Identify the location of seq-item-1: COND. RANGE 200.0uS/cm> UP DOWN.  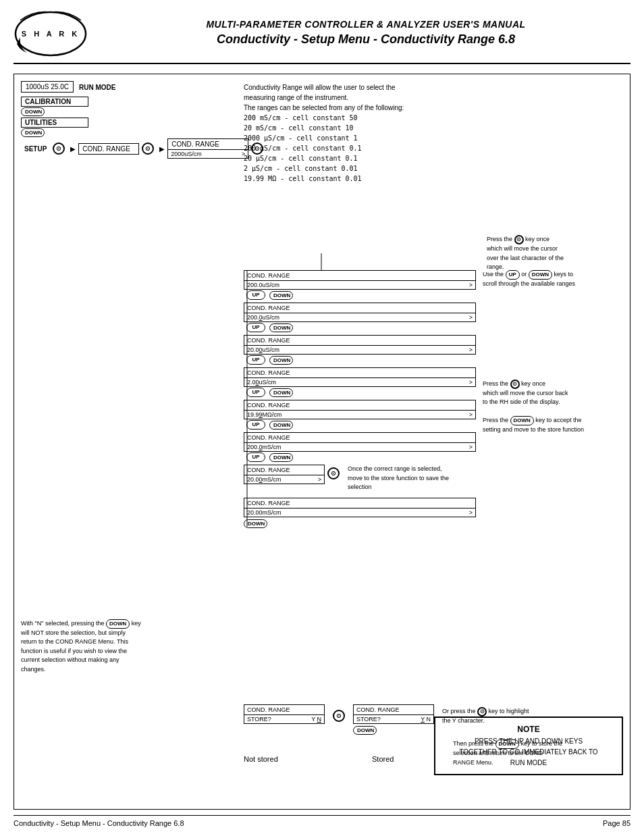
(360, 285).